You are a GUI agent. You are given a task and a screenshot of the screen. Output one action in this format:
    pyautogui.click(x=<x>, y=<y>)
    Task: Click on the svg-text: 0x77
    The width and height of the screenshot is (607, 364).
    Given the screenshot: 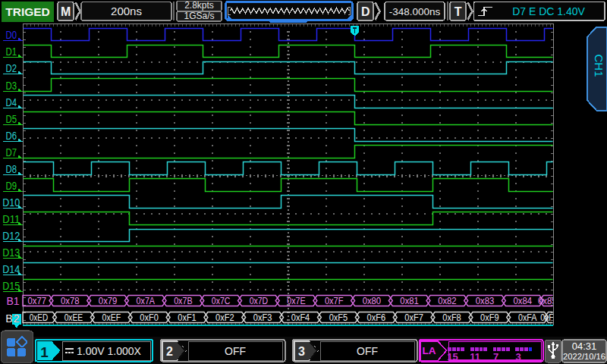 What is the action you would take?
    pyautogui.click(x=38, y=301)
    